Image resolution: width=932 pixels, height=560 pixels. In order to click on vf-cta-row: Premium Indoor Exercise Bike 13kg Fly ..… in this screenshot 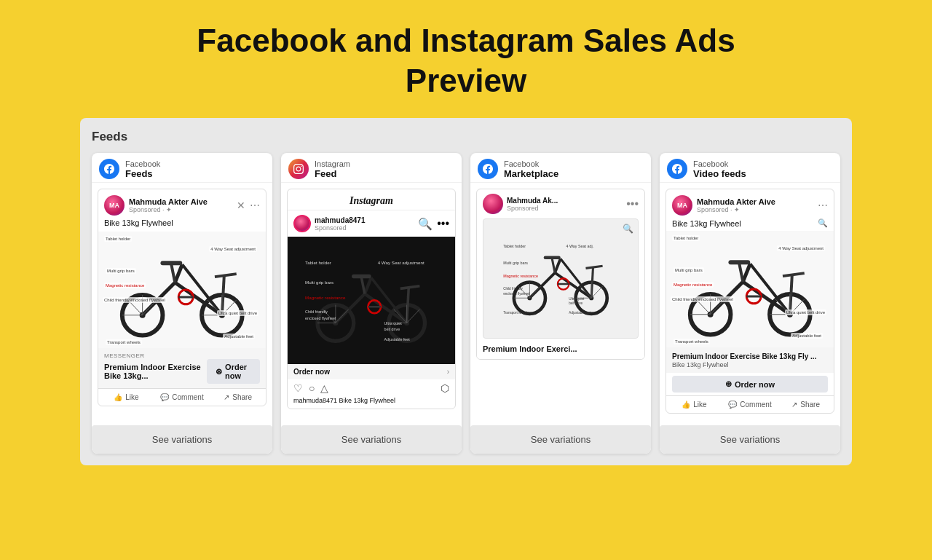, I will do `click(750, 360)`.